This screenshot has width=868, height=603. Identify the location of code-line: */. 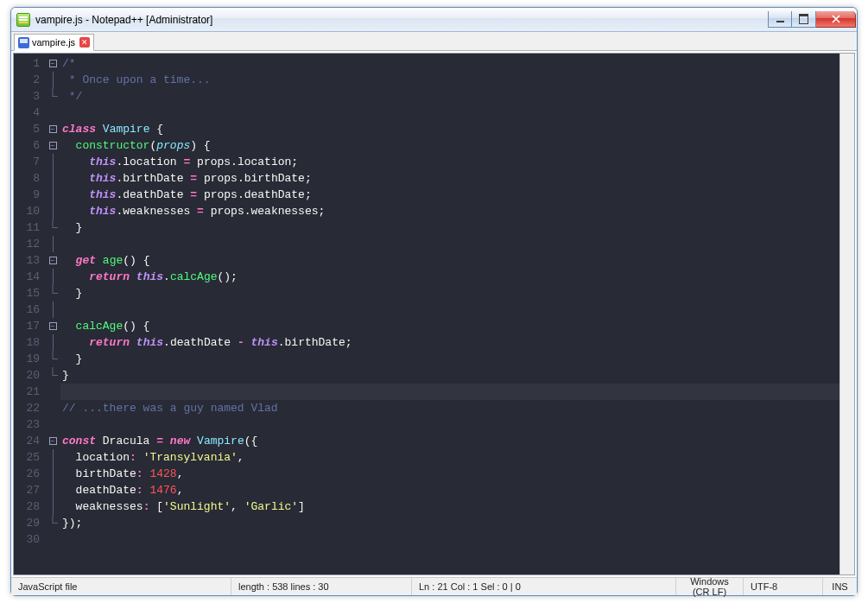
(451, 97).